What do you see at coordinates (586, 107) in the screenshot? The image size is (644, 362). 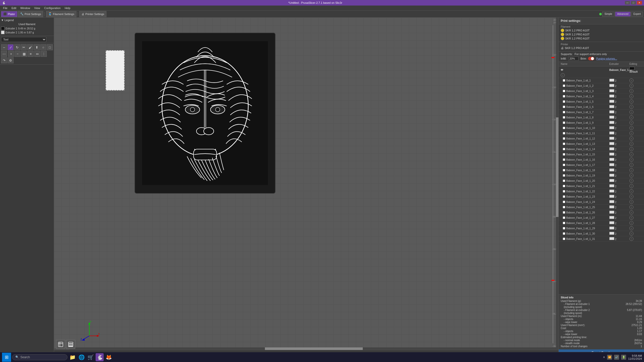 I see `obj-checkbox: Baboon_Face_1.stl_1_6` at bounding box center [586, 107].